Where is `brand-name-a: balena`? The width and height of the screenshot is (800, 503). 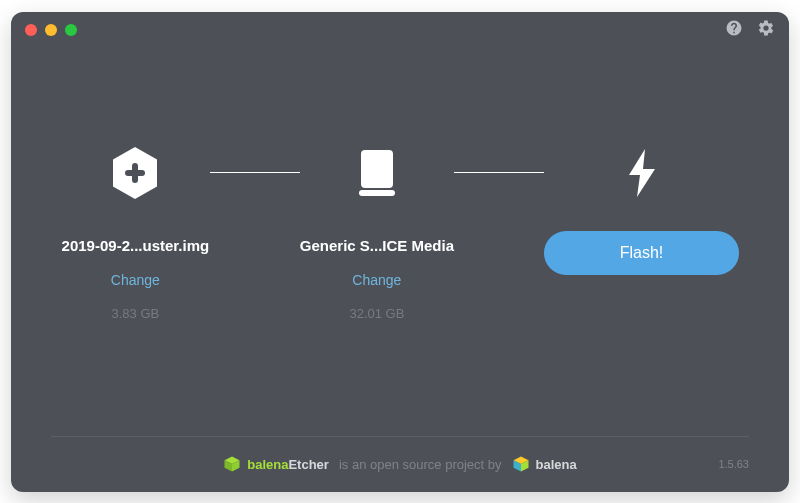 brand-name-a: balena is located at coordinates (268, 464).